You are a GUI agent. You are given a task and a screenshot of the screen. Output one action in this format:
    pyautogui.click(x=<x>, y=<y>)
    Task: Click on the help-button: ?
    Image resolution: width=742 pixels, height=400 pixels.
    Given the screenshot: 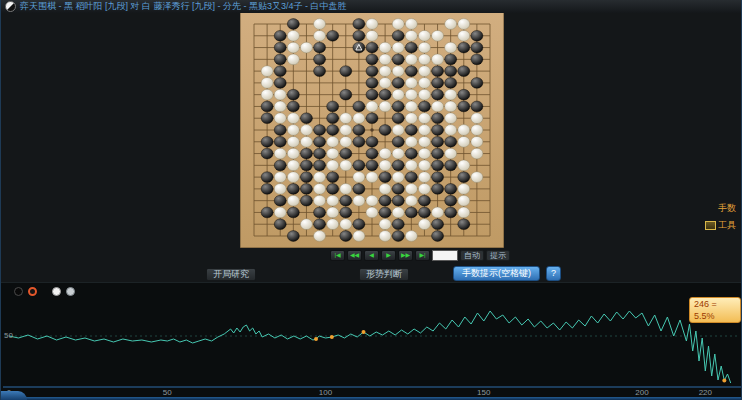 What is the action you would take?
    pyautogui.click(x=554, y=274)
    